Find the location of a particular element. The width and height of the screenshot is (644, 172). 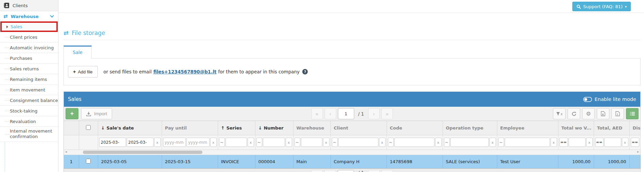

employee-filter-input is located at coordinates (527, 142).